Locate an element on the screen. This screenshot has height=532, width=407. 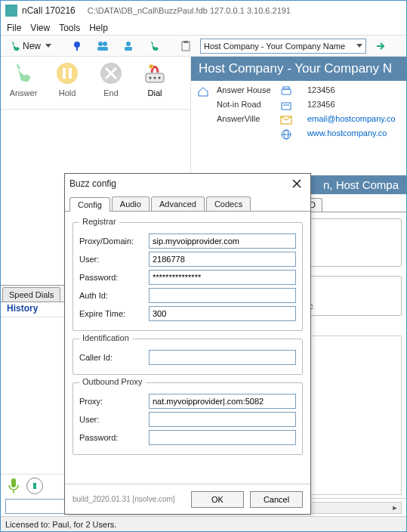
scroll-right-icon: ► is located at coordinates (395, 508).